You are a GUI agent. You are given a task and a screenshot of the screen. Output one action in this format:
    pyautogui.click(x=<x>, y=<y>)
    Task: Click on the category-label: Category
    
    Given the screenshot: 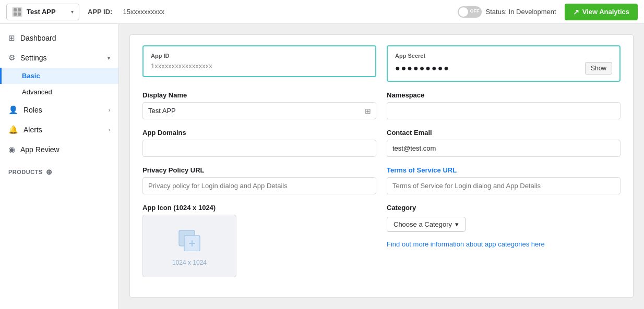 What is the action you would take?
    pyautogui.click(x=504, y=207)
    